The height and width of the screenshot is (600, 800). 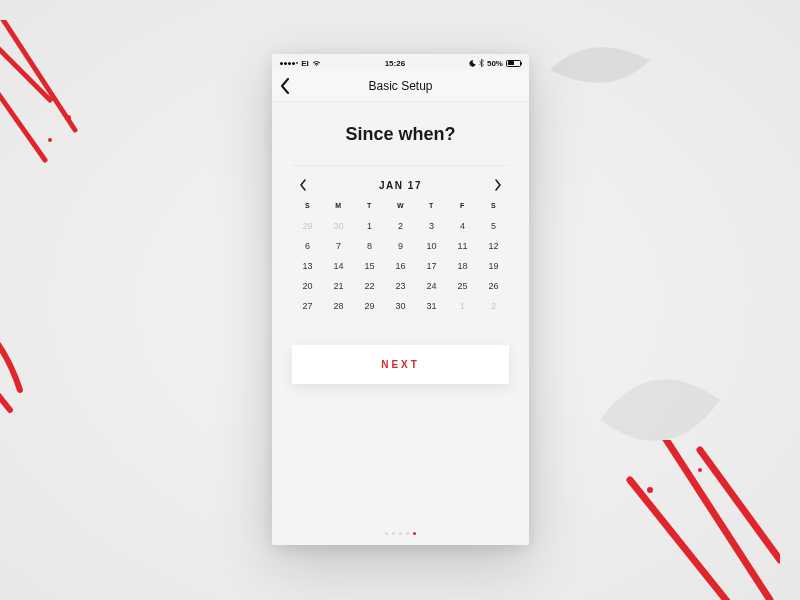 What do you see at coordinates (338, 266) in the screenshot?
I see `calendar-day: 14` at bounding box center [338, 266].